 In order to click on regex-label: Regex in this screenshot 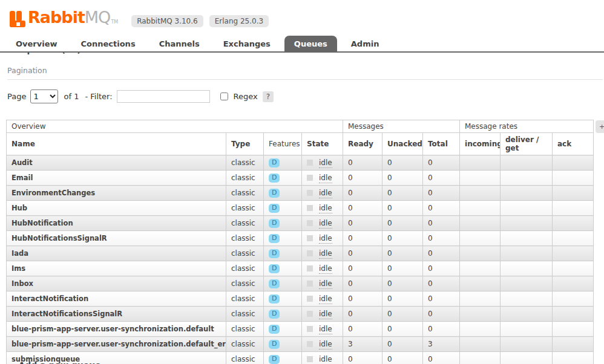, I will do `click(246, 97)`.